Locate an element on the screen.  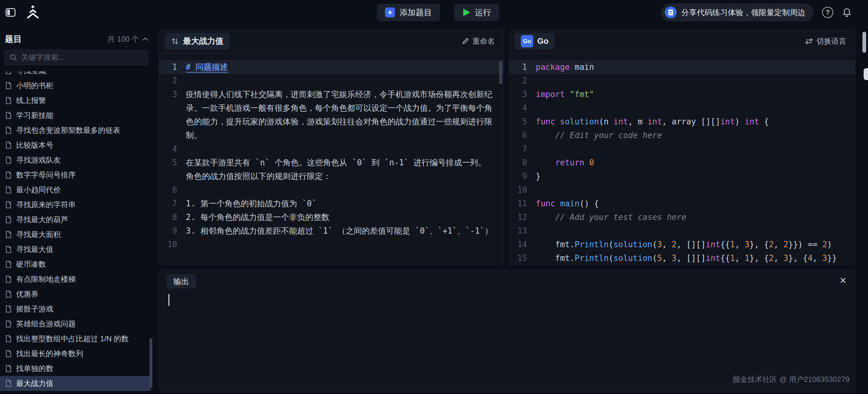
problem-line: 6 is located at coordinates (331, 190).